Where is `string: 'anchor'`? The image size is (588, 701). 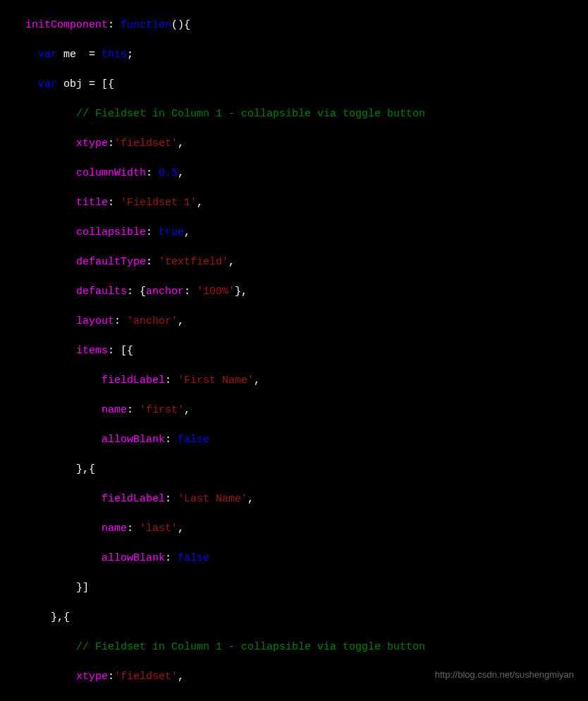 string: 'anchor' is located at coordinates (152, 322).